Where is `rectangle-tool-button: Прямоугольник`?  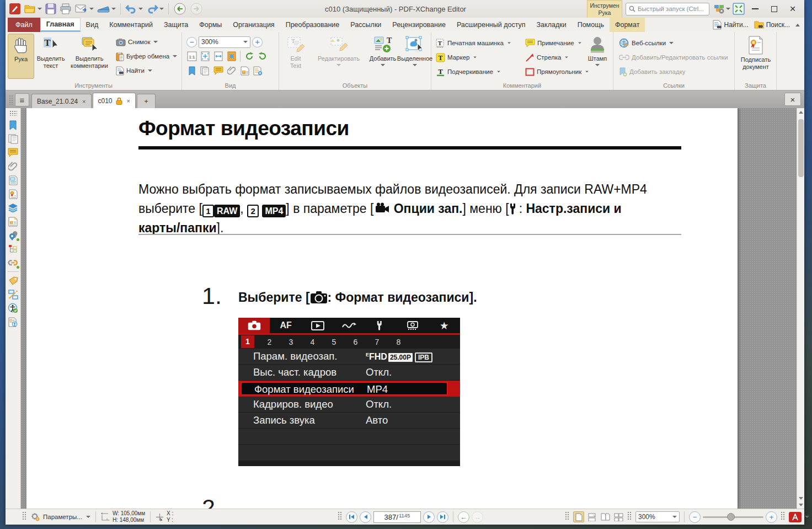 rectangle-tool-button: Прямоугольник is located at coordinates (557, 72).